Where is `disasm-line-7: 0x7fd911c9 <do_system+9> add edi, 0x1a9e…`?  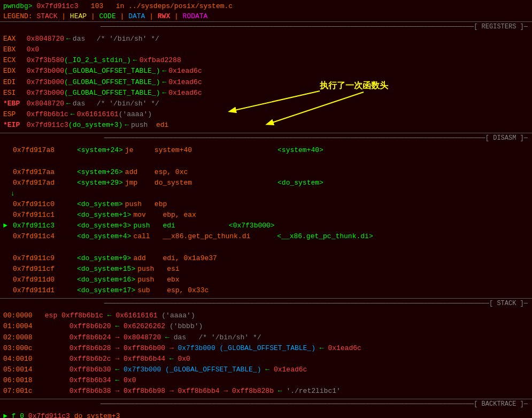
disasm-line-7: 0x7fd911c9 <do_system+9> add edi, 0x1a9e… is located at coordinates (266, 259).